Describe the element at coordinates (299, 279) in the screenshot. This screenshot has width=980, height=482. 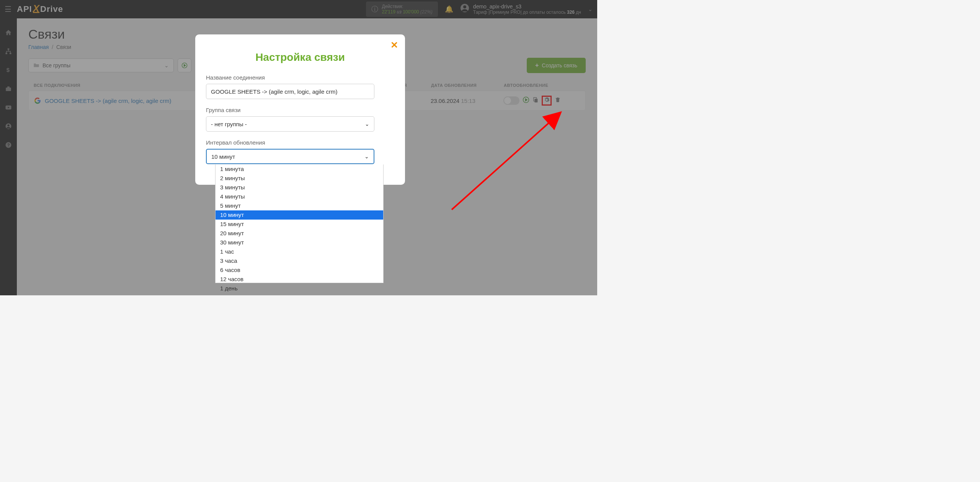
I see `dropdown-item: 12 часов` at that location.